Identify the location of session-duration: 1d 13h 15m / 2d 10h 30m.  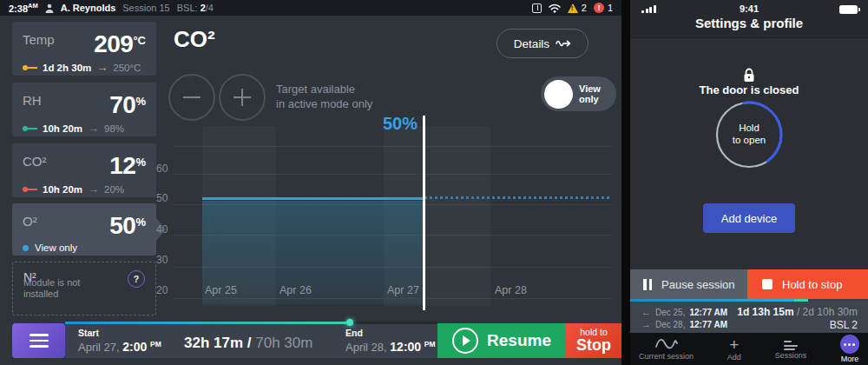
(797, 312).